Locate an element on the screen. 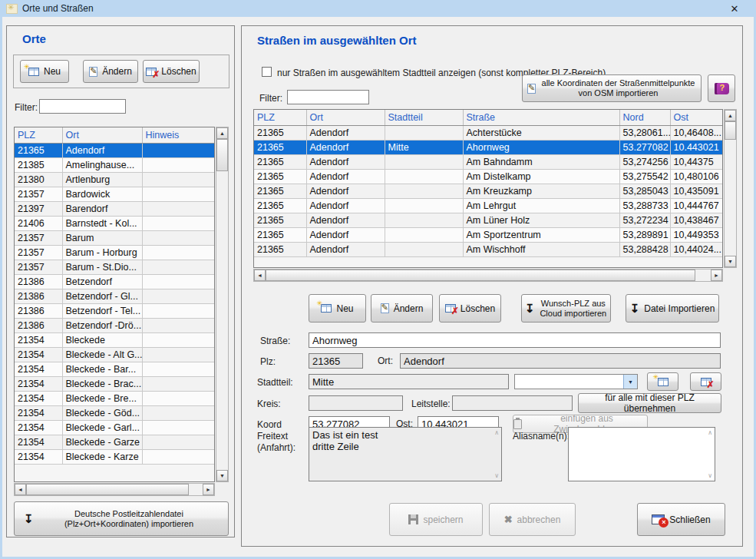 The image size is (756, 559). stadtteil-input is located at coordinates (408, 382).